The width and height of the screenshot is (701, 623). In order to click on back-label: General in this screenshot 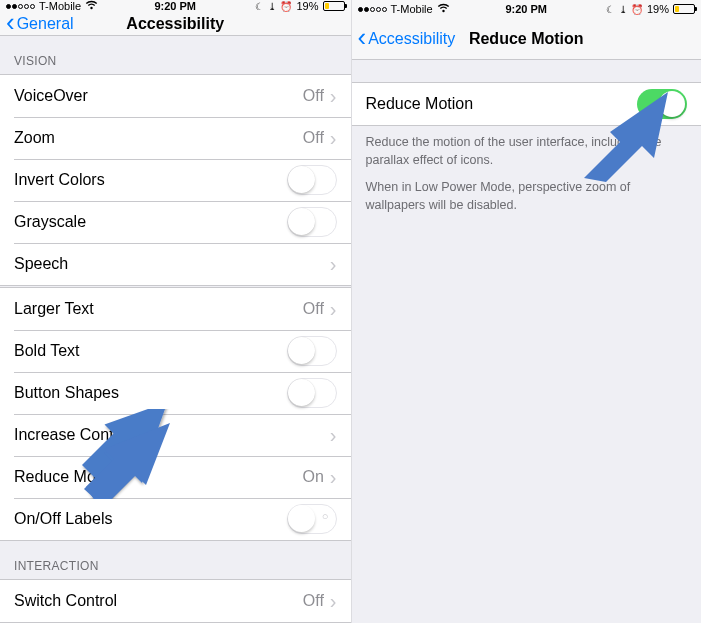, I will do `click(46, 24)`.